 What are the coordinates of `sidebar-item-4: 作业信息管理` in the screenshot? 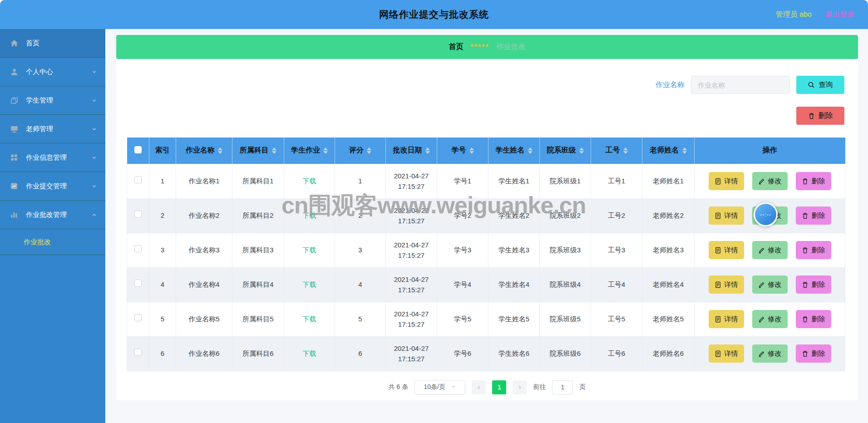 It's located at (53, 158).